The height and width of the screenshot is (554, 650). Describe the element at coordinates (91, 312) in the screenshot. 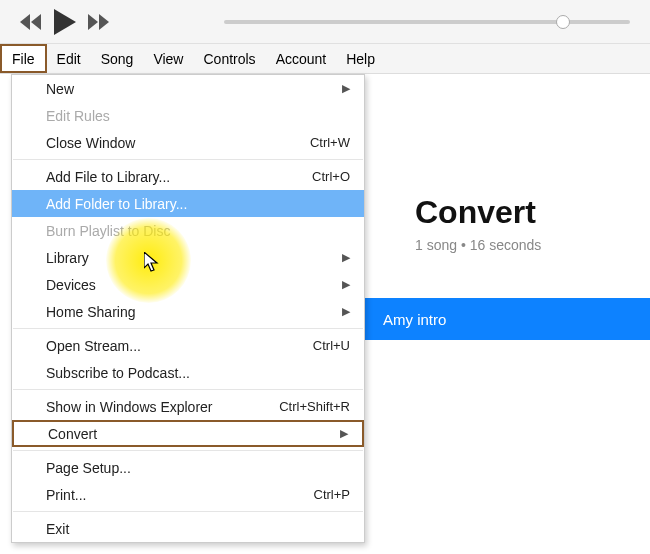

I see `menu-item-label: Home Sharing` at that location.